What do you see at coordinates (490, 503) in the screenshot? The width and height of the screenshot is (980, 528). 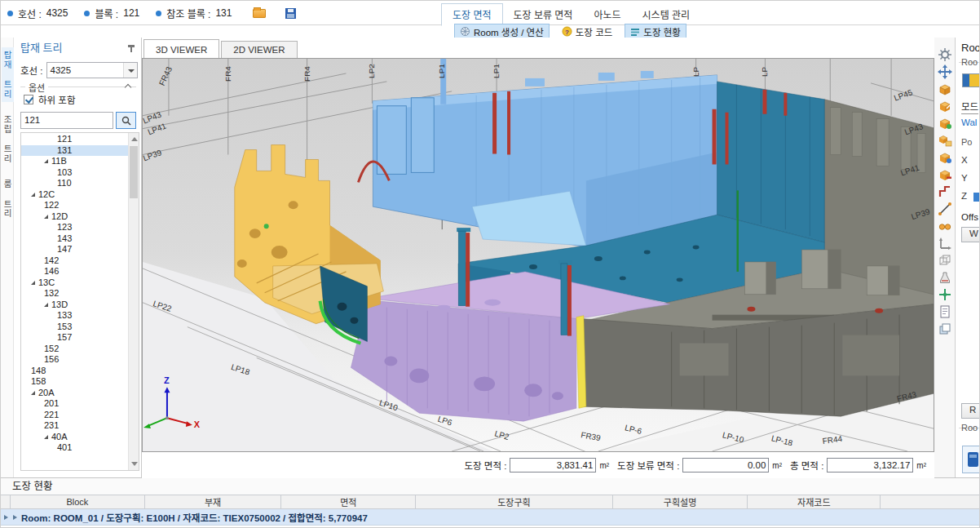 I see `bottom-section: 도장 현황 Block 부재 면적 도장구획 구획설명 자재코드 Room: R…` at bounding box center [490, 503].